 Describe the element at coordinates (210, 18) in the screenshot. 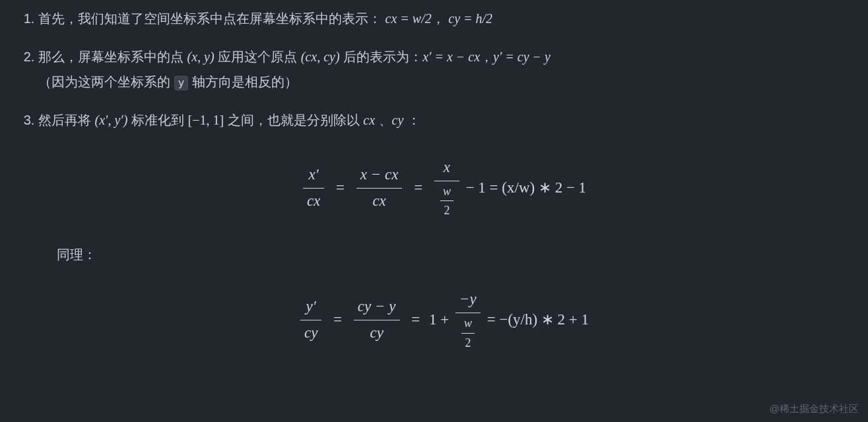

I see `item1-text: 首先，我们知道了空间坐标系中点在屏幕坐标系中的表示：` at that location.